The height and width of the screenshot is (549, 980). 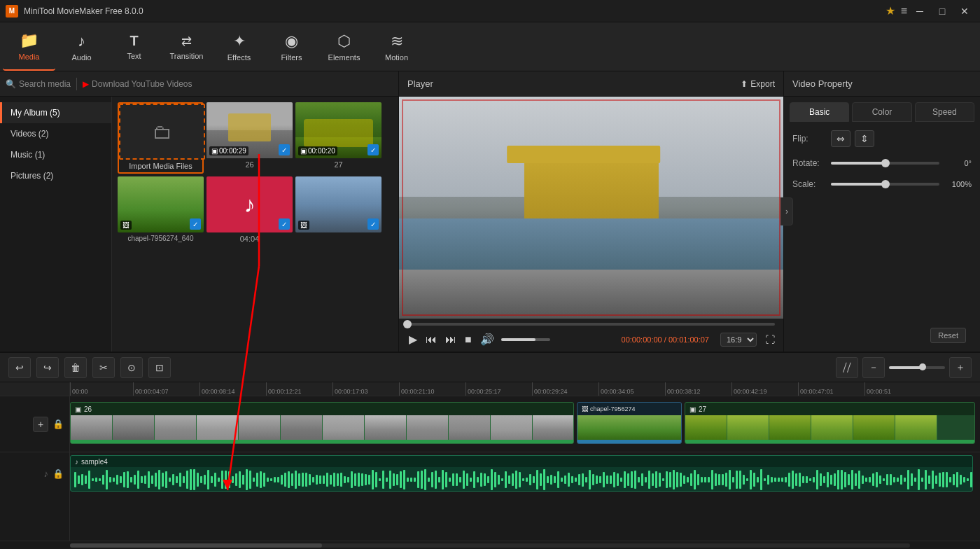 What do you see at coordinates (284, 224) in the screenshot?
I see `media-check-audio: ✓` at bounding box center [284, 224].